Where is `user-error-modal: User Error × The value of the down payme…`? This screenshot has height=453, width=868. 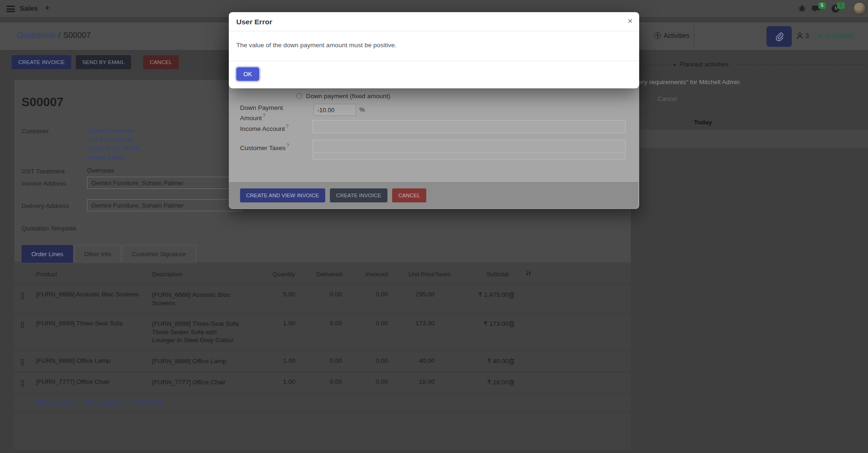
user-error-modal: User Error × The value of the down payme… is located at coordinates (434, 50).